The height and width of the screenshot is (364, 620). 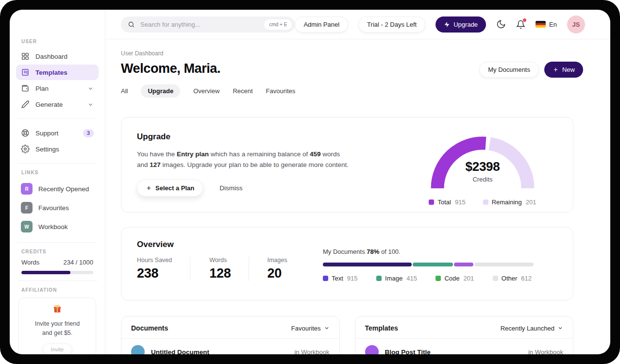 I want to click on gauge-center-text: $2398 Credits, so click(x=483, y=171).